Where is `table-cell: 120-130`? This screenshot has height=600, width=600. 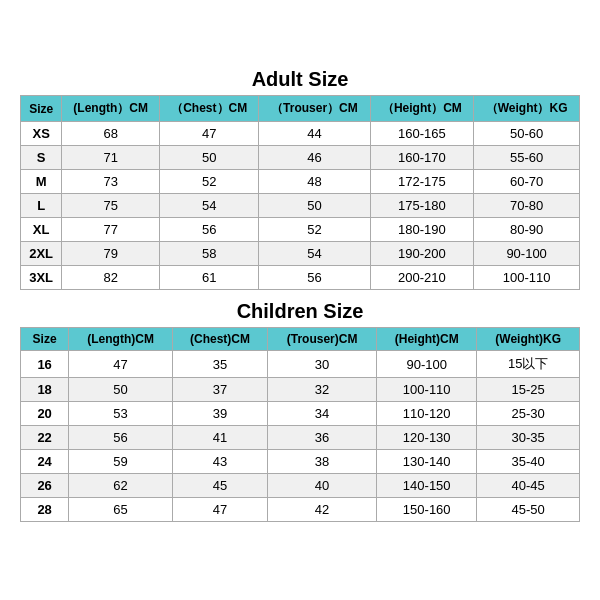
table-cell: 120-130 is located at coordinates (427, 438).